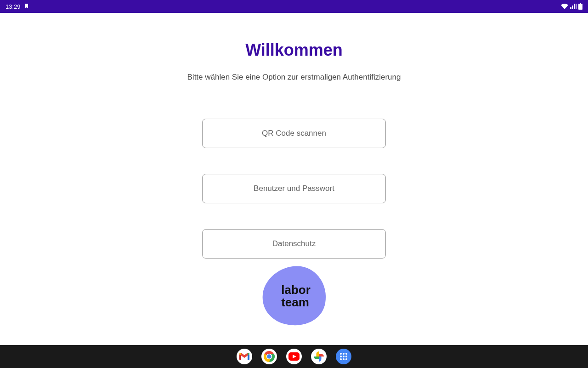 The image size is (588, 368). Describe the element at coordinates (27, 6) in the screenshot. I see `notification-icon` at that location.